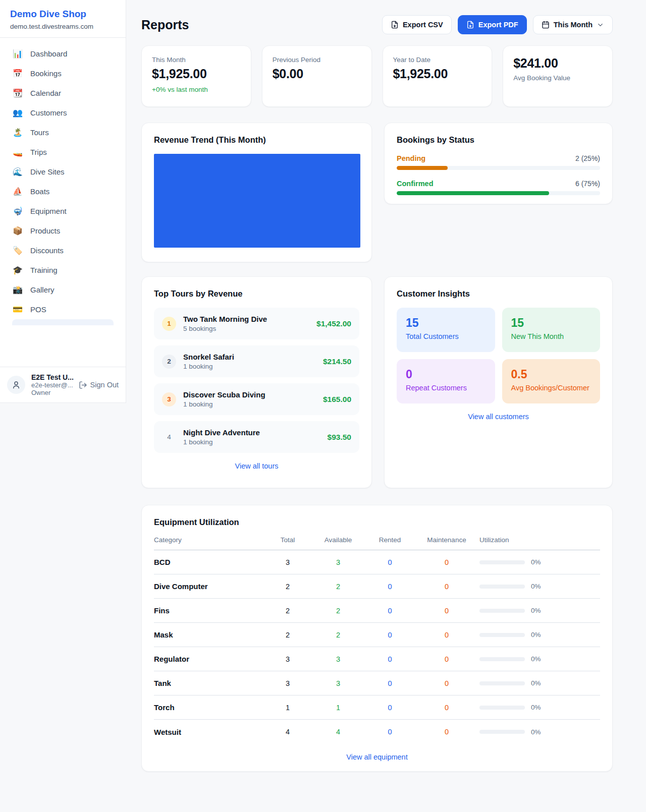 This screenshot has width=646, height=812. What do you see at coordinates (18, 93) in the screenshot?
I see `calendar-icon: 📆` at bounding box center [18, 93].